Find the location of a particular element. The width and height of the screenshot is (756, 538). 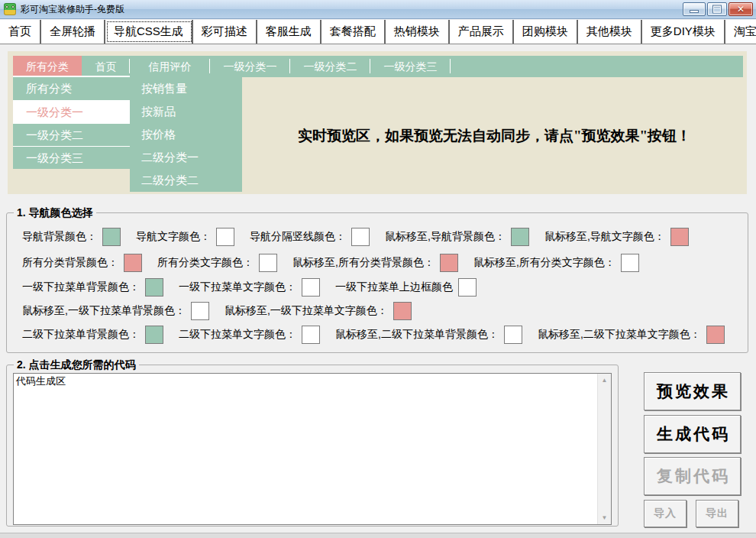

preview-nav-bar: 所有分类 首页信用评价一级分类一一级分类二一级分类三 is located at coordinates (378, 66).